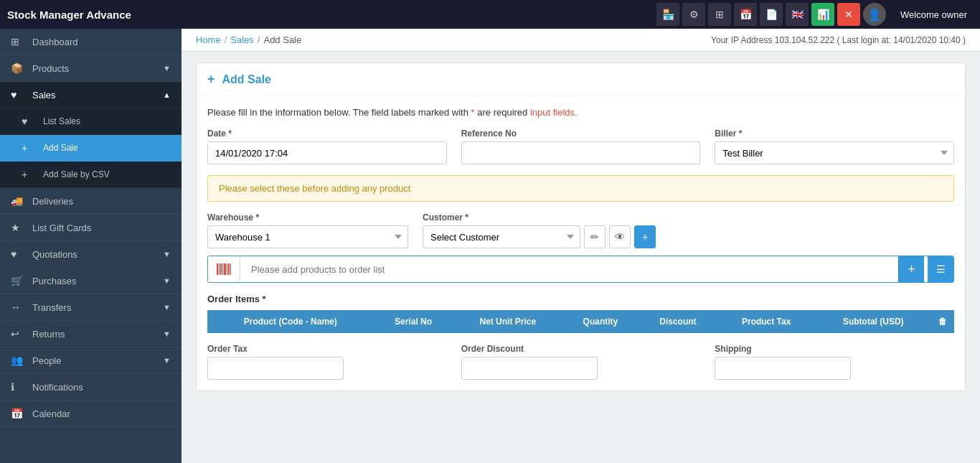 The height and width of the screenshot is (463, 980). Describe the element at coordinates (90, 42) in the screenshot. I see `sidebar-item-dashboard: ⊞ Dashboard` at that location.